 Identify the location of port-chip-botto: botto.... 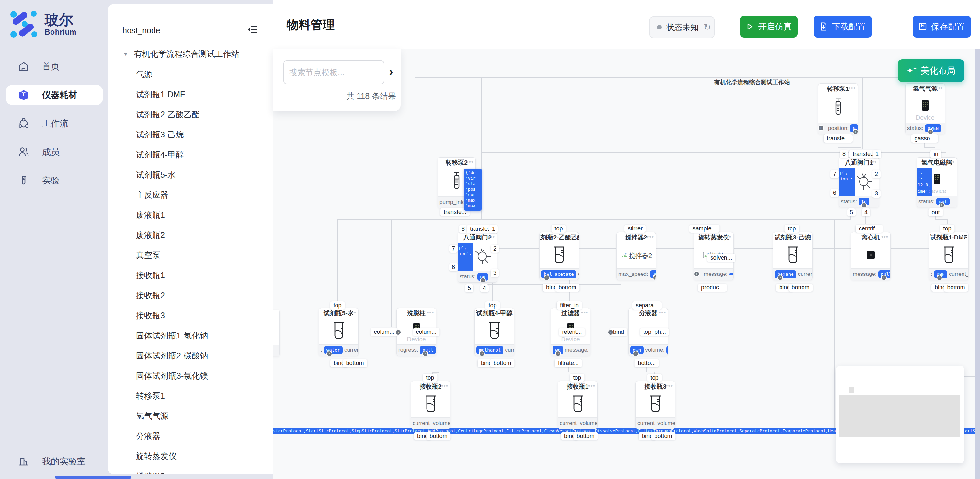
(647, 363).